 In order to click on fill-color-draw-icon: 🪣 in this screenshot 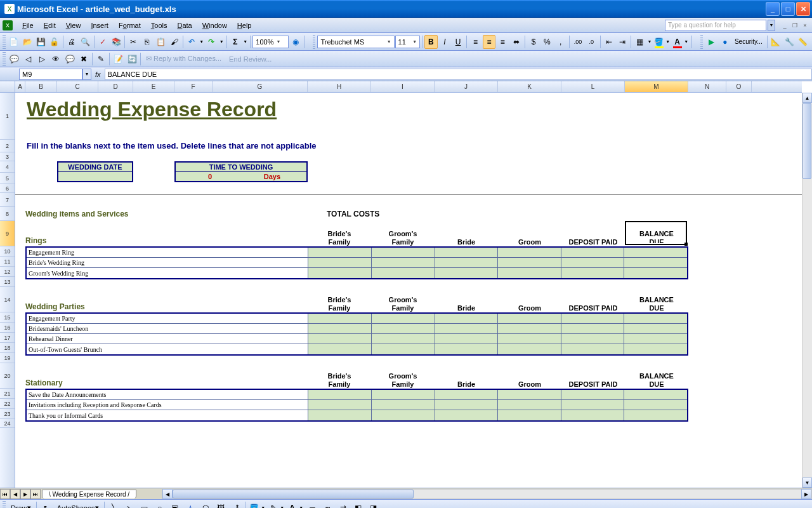, I will do `click(254, 505)`.